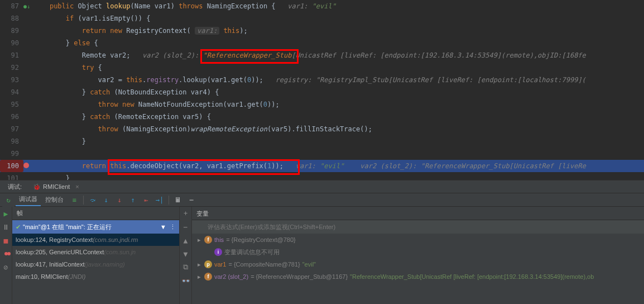 The image size is (644, 304). Describe the element at coordinates (146, 200) in the screenshot. I see `drop-frame-icon: ⇤` at that location.